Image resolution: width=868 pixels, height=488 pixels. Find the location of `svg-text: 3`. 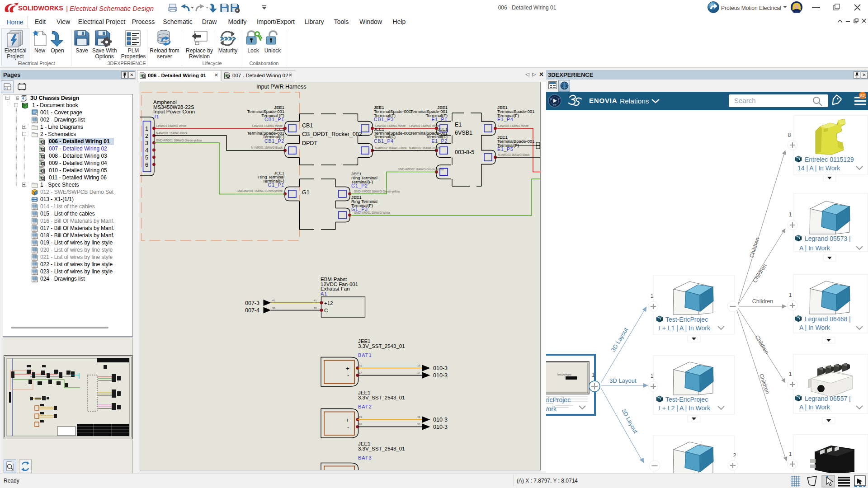

svg-text: 3 is located at coordinates (146, 143).